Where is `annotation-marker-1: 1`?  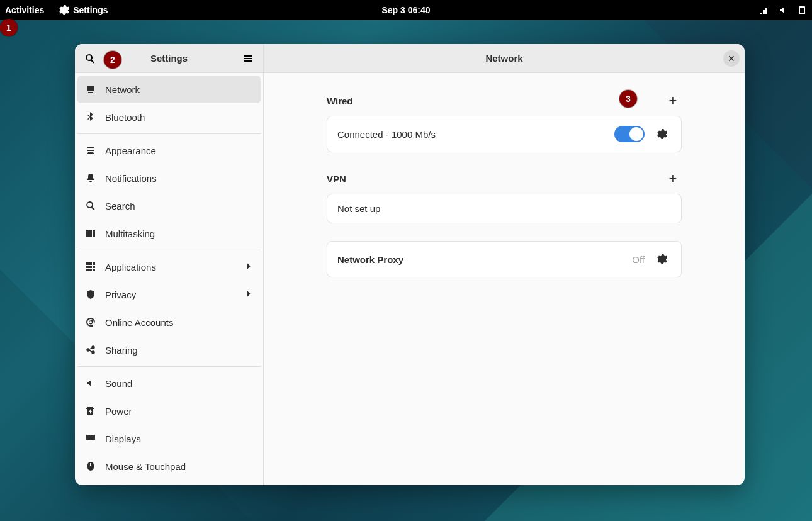
annotation-marker-1: 1 is located at coordinates (9, 28).